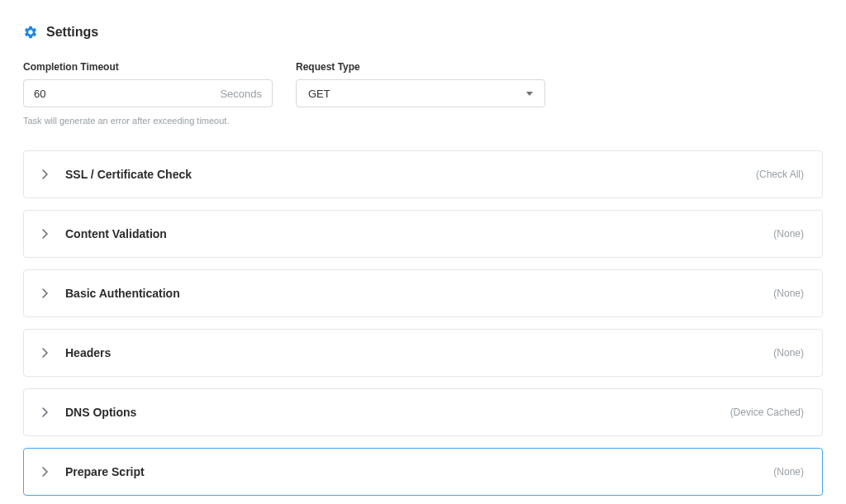  Describe the element at coordinates (148, 93) in the screenshot. I see `completion-timeout-group: Completion Timeout Seconds Task will gen…` at that location.